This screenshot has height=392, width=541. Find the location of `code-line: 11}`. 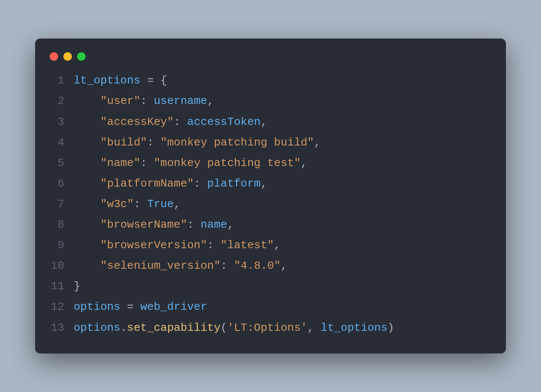

code-line: 11} is located at coordinates (270, 286).